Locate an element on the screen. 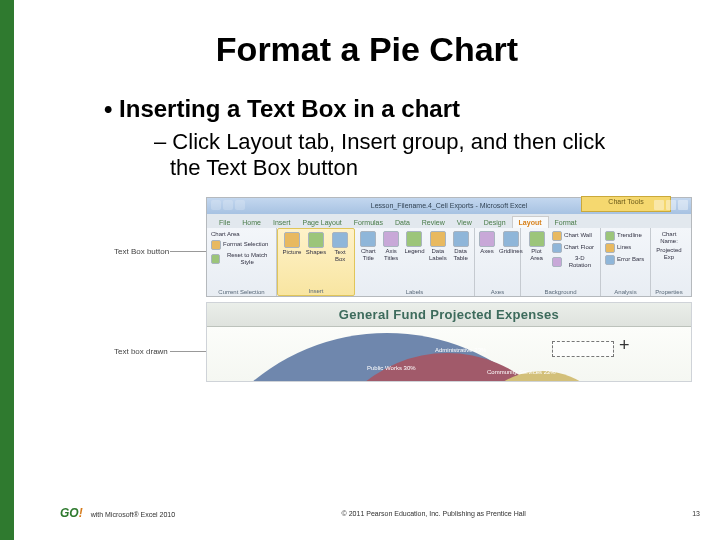 This screenshot has width=720, height=540. minimize-icon is located at coordinates (659, 205).